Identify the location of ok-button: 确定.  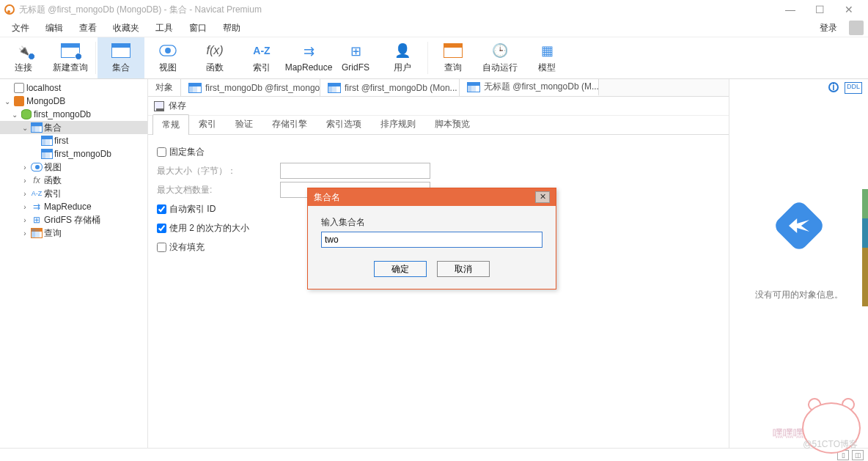
(400, 269).